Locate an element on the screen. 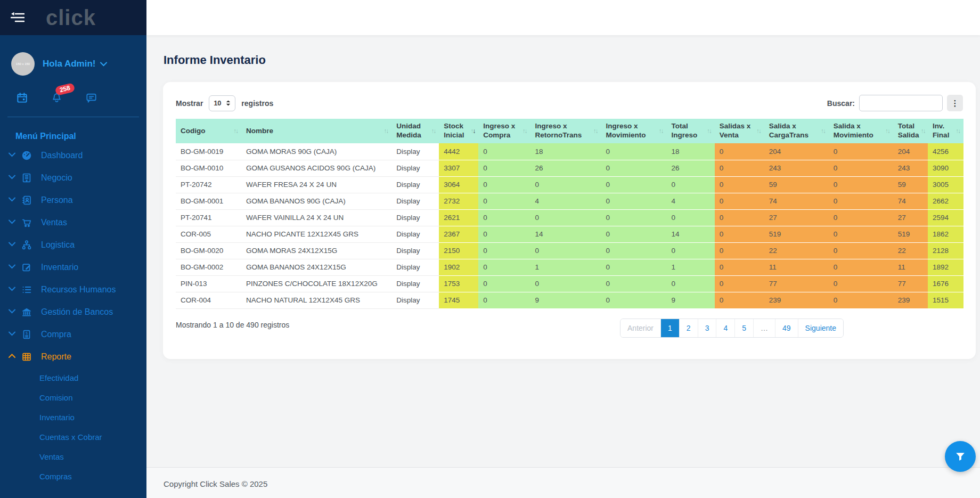  column-header-salidas-x-venta: Salidas x Venta ↑↓ is located at coordinates (739, 131).